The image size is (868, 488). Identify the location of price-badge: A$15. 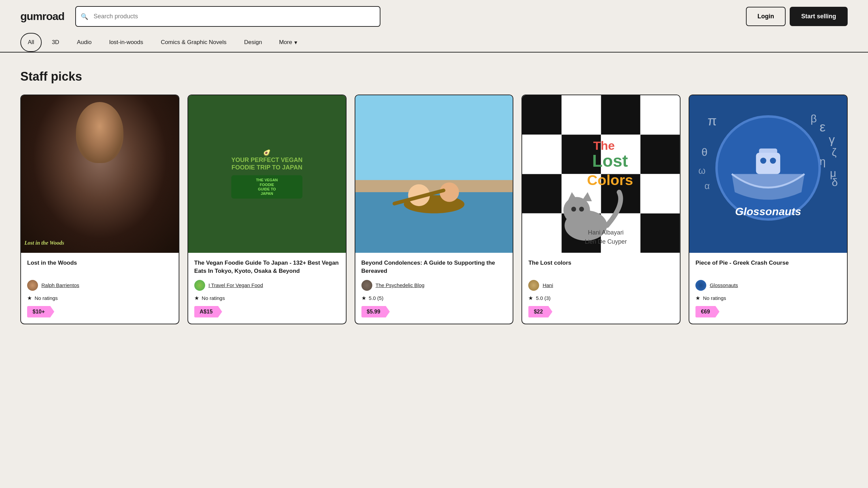
(208, 312).